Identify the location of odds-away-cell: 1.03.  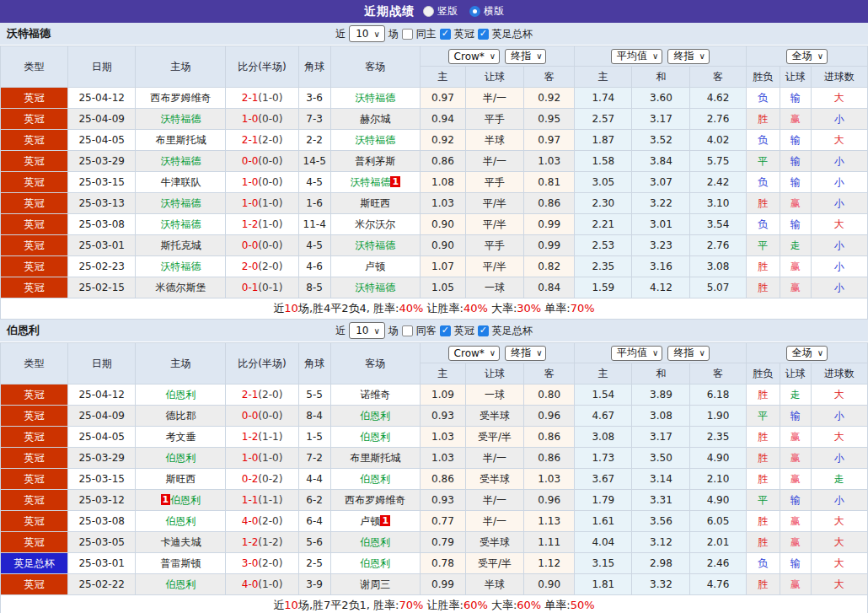
(549, 479).